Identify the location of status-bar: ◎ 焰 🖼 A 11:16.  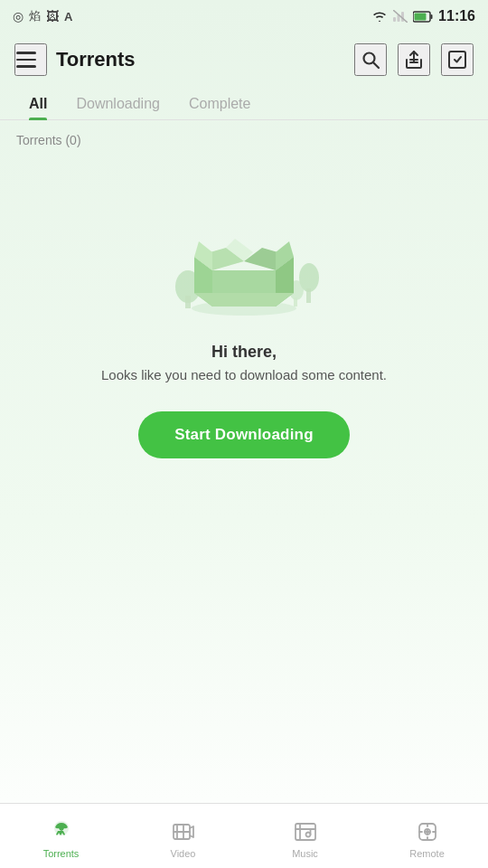
(244, 16).